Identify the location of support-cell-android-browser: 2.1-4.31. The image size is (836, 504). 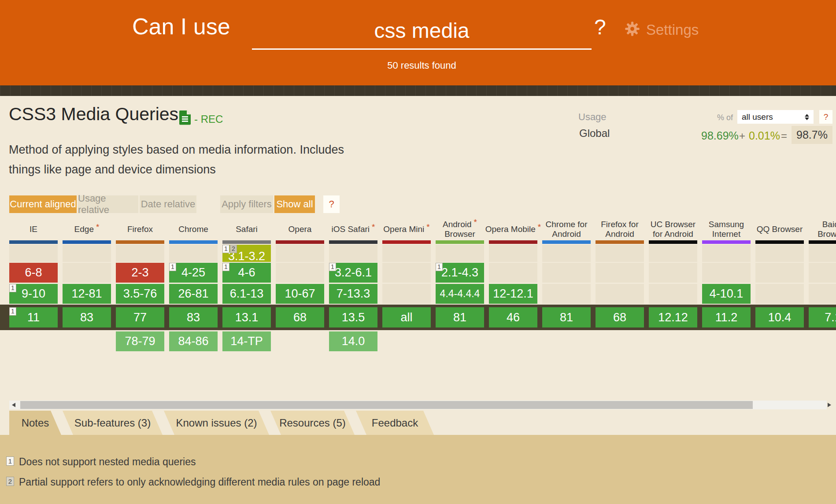
(460, 273).